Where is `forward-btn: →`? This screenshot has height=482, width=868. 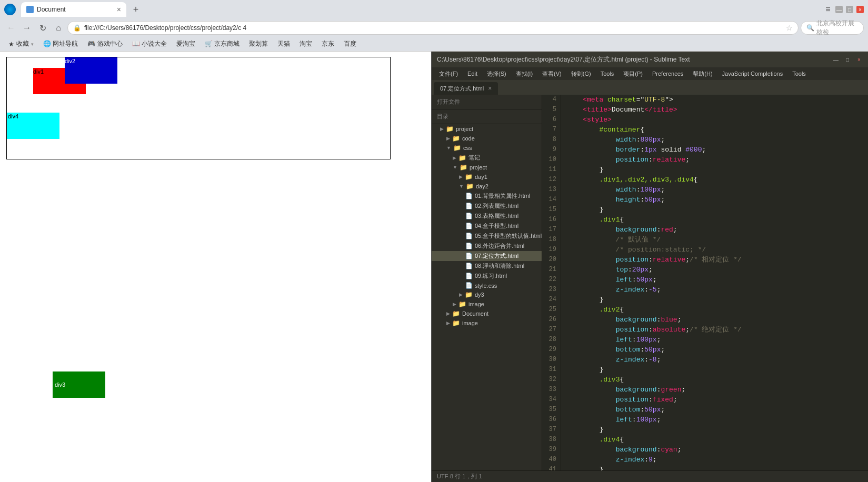 forward-btn: → is located at coordinates (27, 28).